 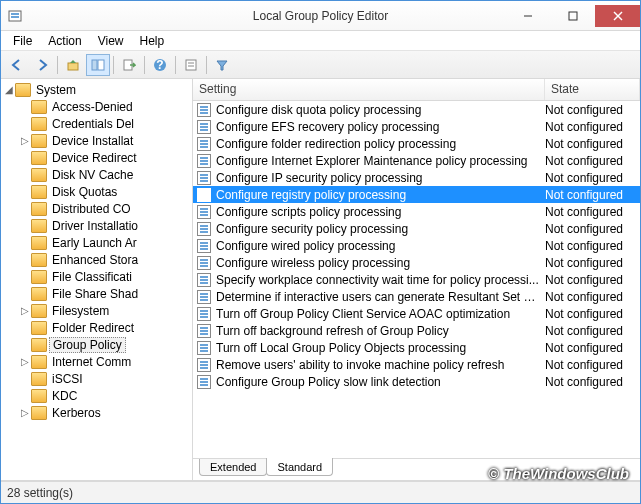 I want to click on tree-label: File Classificati, so click(x=92, y=277).